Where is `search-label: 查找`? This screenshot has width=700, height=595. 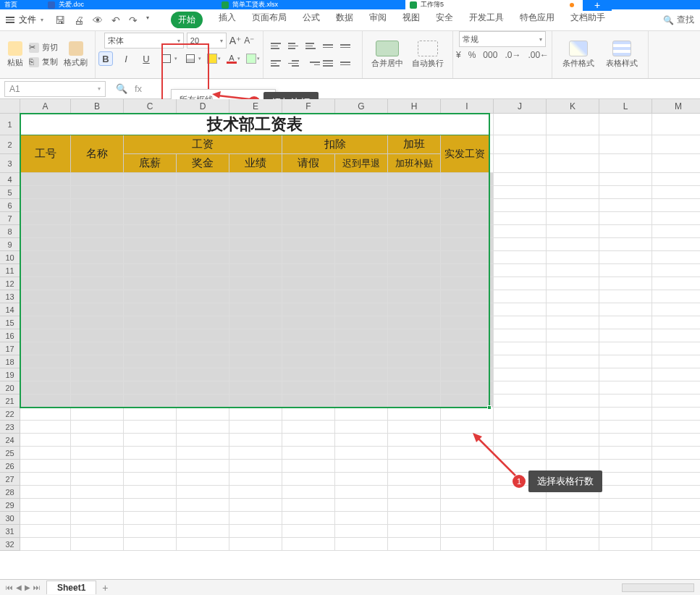
search-label: 查找 is located at coordinates (686, 20).